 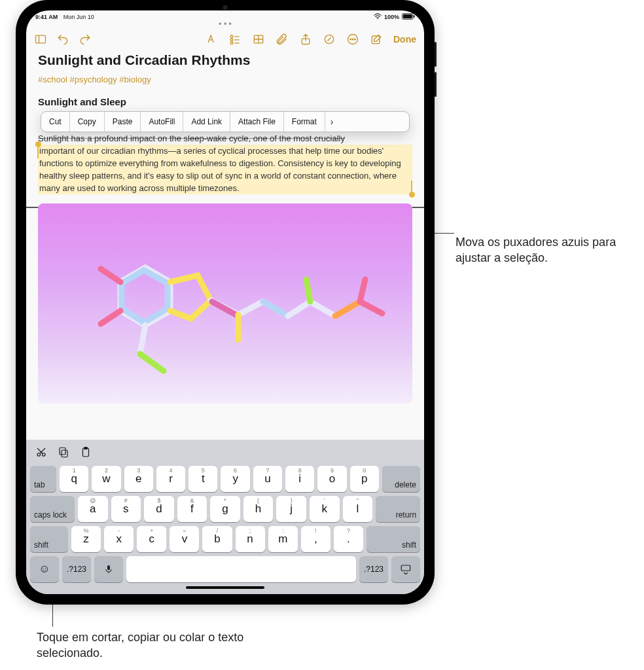 What do you see at coordinates (259, 509) in the screenshot?
I see `key-h: (h` at bounding box center [259, 509].